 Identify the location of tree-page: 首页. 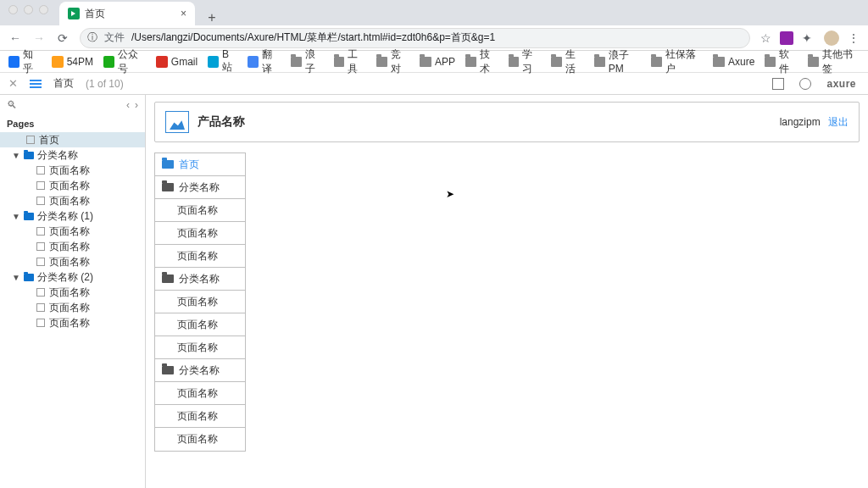
(73, 140).